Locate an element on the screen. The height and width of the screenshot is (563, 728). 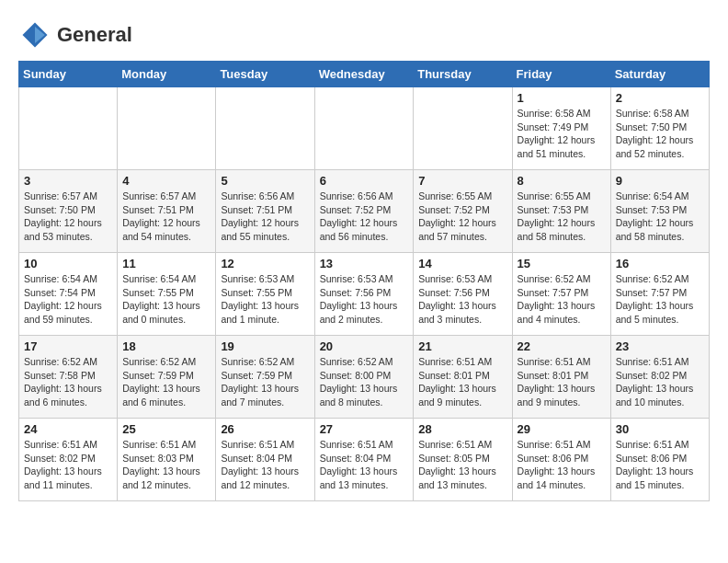
calendar-cell: 10Sunrise: 6:54 AMSunset: 7:54 PMDayligh… is located at coordinates (68, 294).